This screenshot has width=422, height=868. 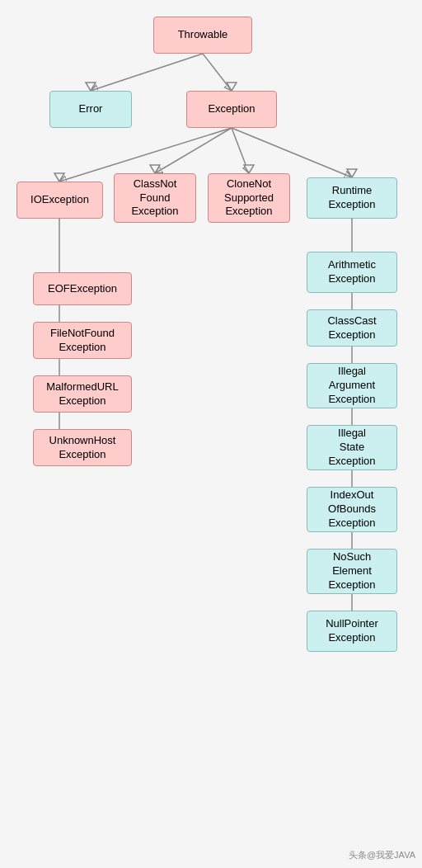 What do you see at coordinates (82, 340) in the screenshot?
I see `filenotfound-node: FileNotFoundException` at bounding box center [82, 340].